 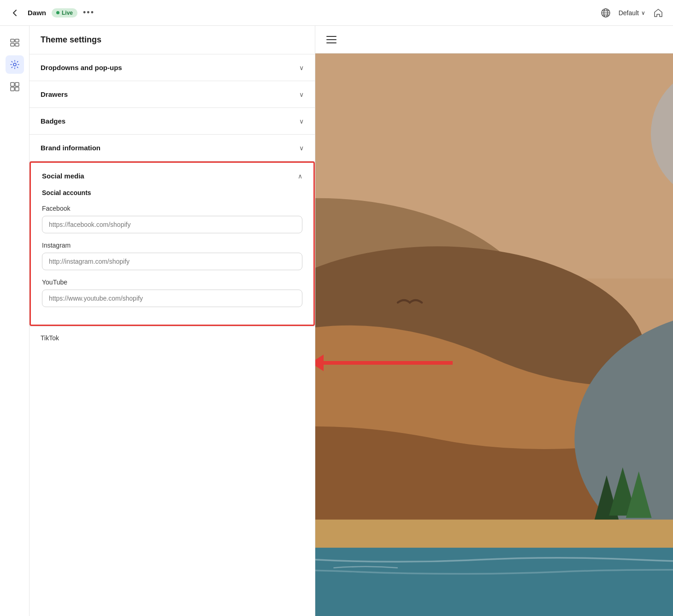 What do you see at coordinates (71, 148) in the screenshot?
I see `accordion-brand-label: Brand information` at bounding box center [71, 148].